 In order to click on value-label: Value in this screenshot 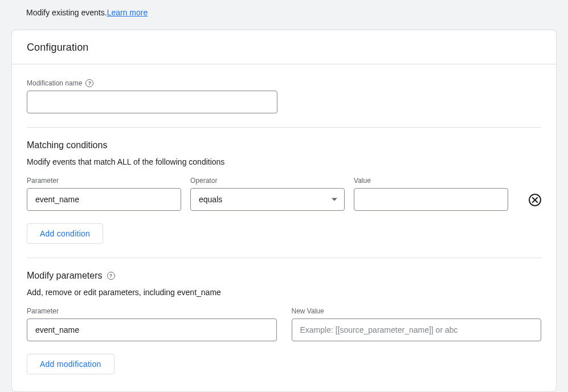, I will do `click(431, 181)`.